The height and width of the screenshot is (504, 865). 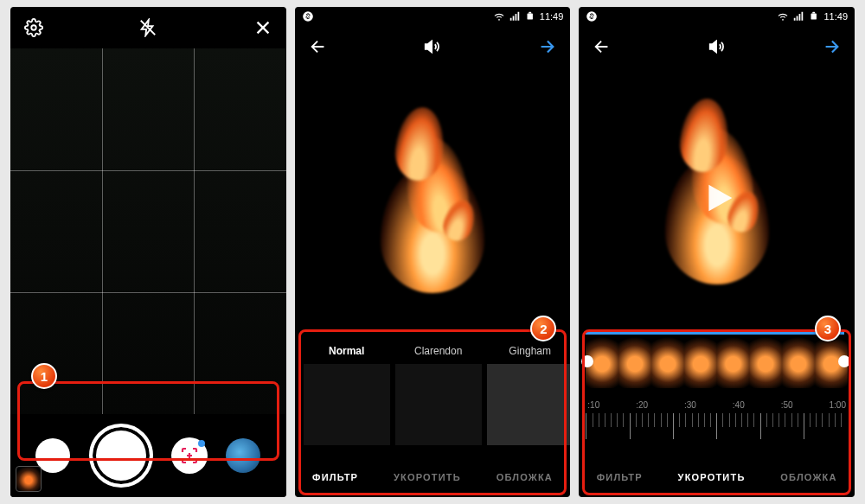 What do you see at coordinates (690, 405) in the screenshot?
I see `time-tick-label: :30` at bounding box center [690, 405].